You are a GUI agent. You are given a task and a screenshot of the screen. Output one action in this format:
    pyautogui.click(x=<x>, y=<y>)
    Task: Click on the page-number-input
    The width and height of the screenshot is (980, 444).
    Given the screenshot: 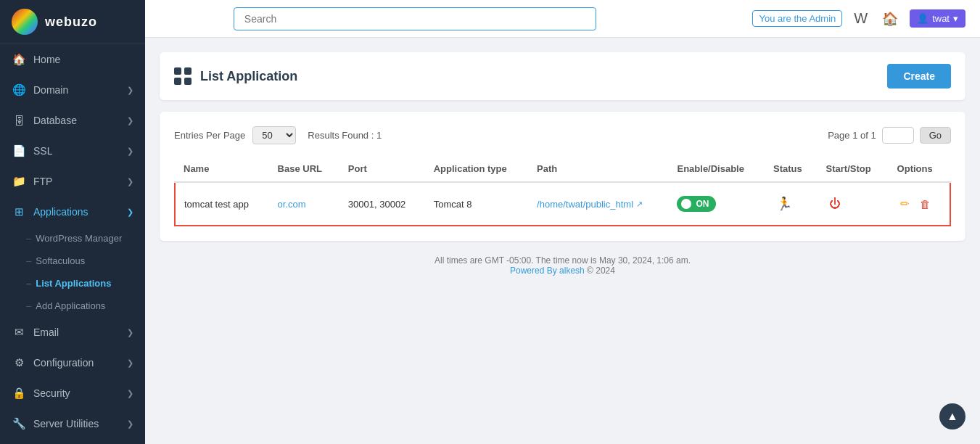 What is the action you would take?
    pyautogui.click(x=898, y=135)
    